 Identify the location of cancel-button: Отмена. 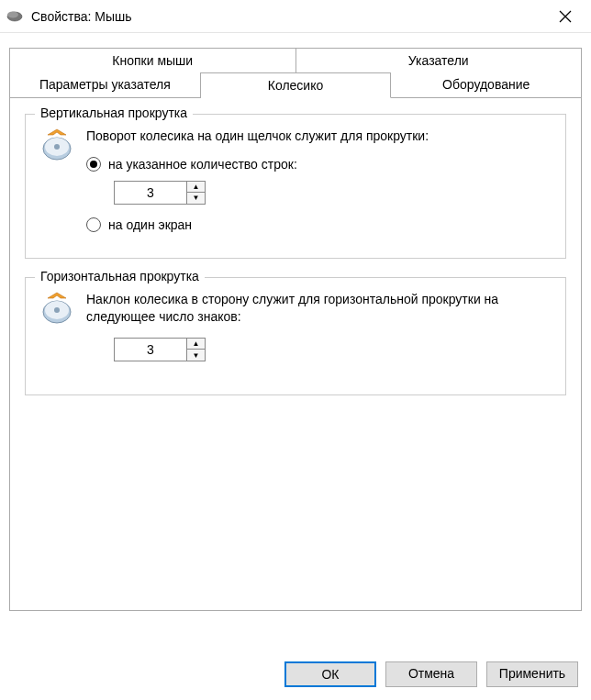
(431, 674).